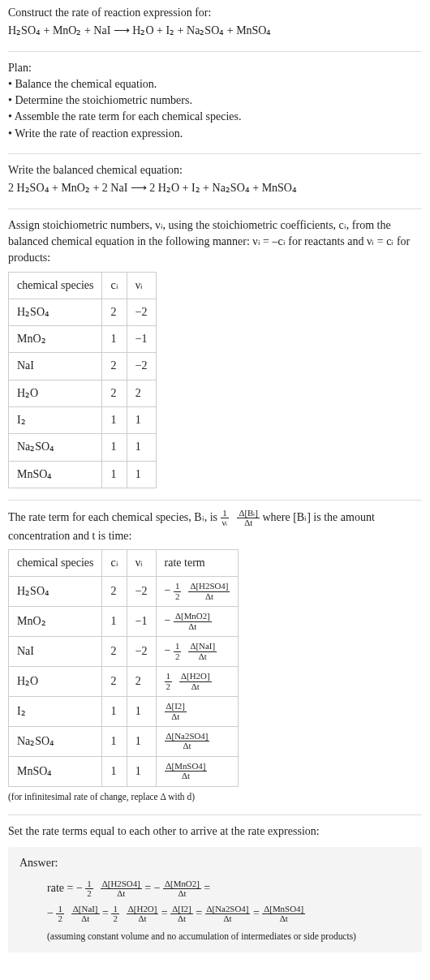 The image size is (430, 980). I want to click on frac-num: Δ[Bᵢ], so click(248, 513).